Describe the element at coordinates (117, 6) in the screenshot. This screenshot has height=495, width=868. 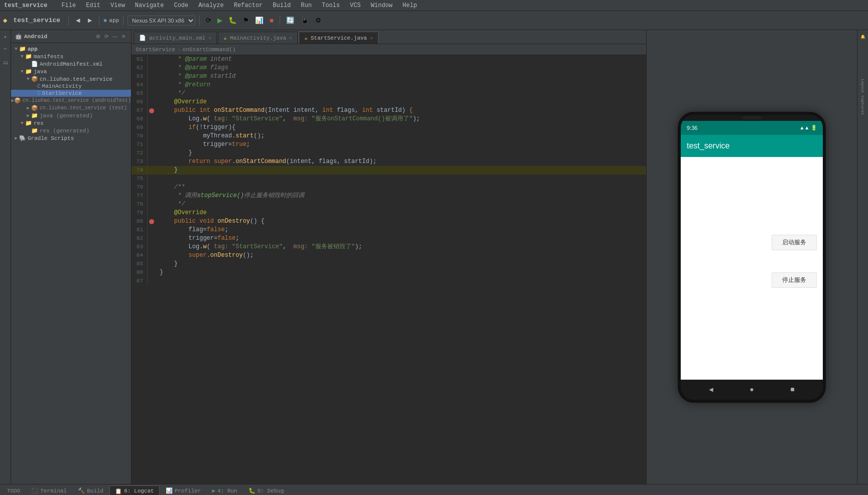
I see `menu-view: View` at that location.